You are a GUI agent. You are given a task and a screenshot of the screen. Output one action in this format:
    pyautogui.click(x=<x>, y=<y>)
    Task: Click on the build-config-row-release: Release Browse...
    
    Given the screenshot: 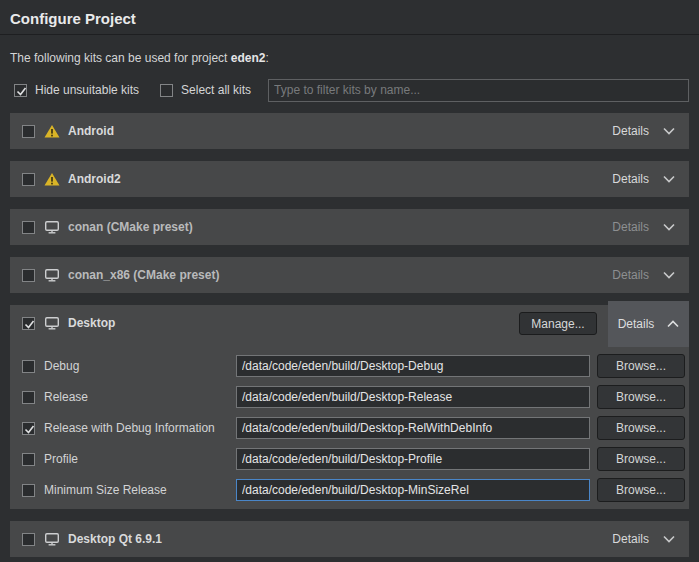 What is the action you would take?
    pyautogui.click(x=354, y=397)
    